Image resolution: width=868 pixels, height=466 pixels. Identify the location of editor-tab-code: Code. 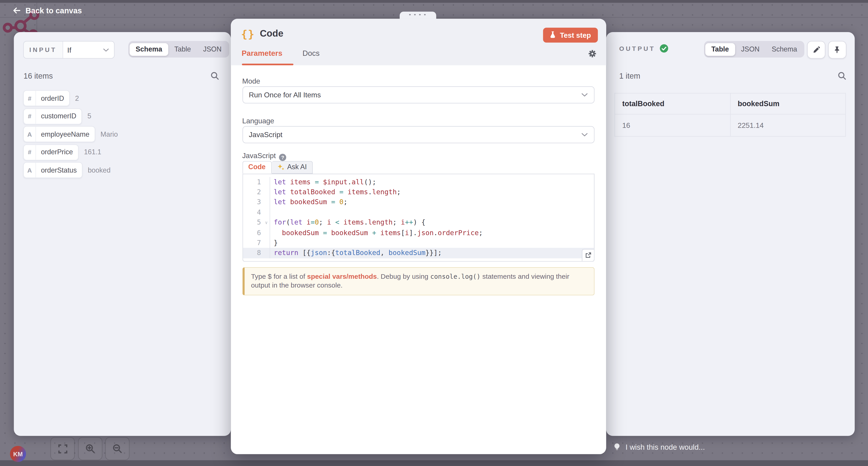
(257, 167).